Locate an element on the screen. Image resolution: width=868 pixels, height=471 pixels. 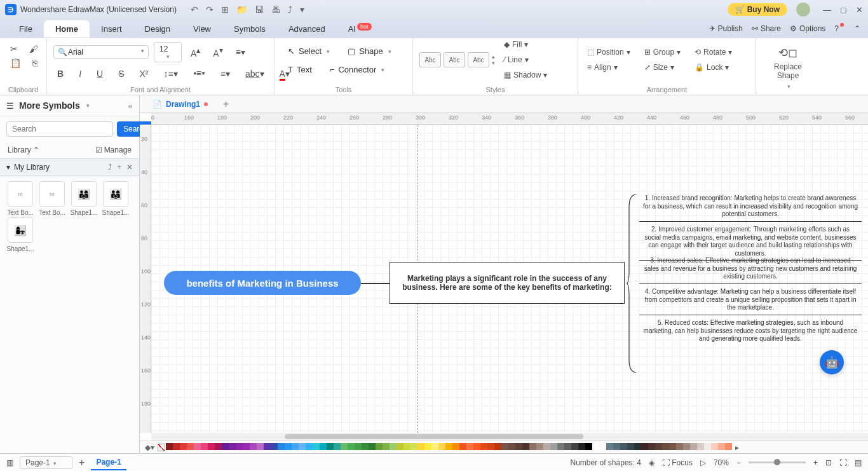
rotate-button: ⟲Rotate▾ is located at coordinates (713, 52).